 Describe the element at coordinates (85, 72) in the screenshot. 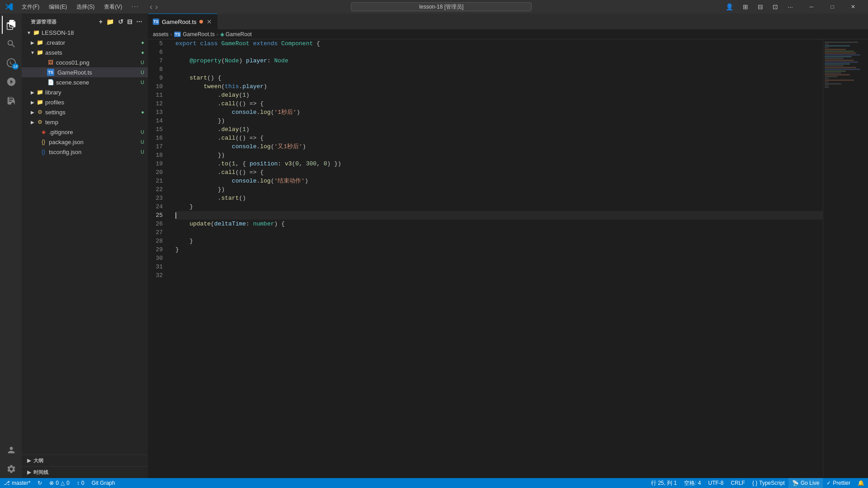

I see `tree-item-gameroot: TS GameRoot.ts U` at that location.